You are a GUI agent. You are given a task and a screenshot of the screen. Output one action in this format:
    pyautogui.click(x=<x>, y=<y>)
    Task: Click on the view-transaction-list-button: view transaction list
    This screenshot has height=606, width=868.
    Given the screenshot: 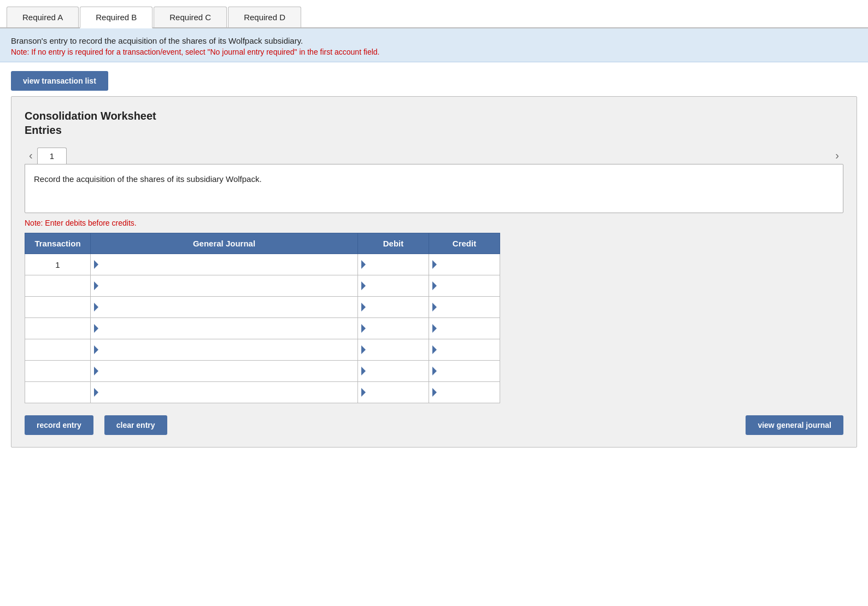 What is the action you would take?
    pyautogui.click(x=60, y=81)
    